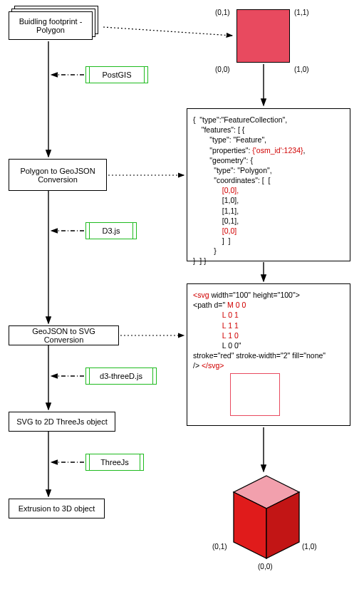  Describe the element at coordinates (64, 335) in the screenshot. I see `step3-label: GeoJSON to SVG Conversion` at that location.